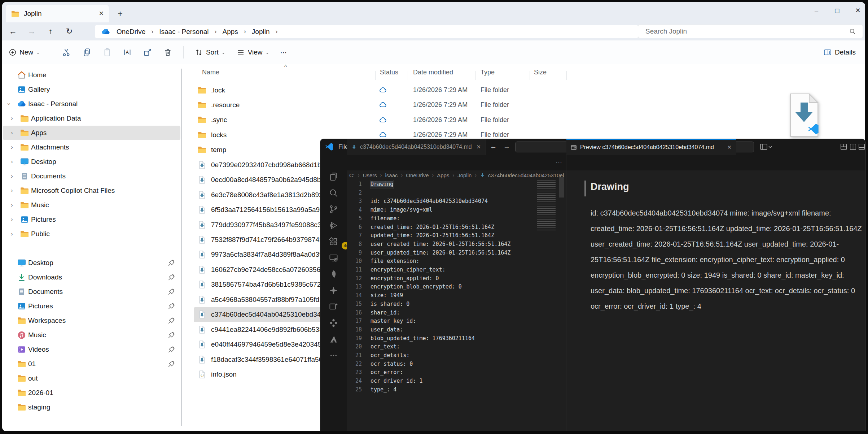 Image resolution: width=868 pixels, height=434 pixels. Describe the element at coordinates (540, 72) in the screenshot. I see `column-header-size: Size` at that location.